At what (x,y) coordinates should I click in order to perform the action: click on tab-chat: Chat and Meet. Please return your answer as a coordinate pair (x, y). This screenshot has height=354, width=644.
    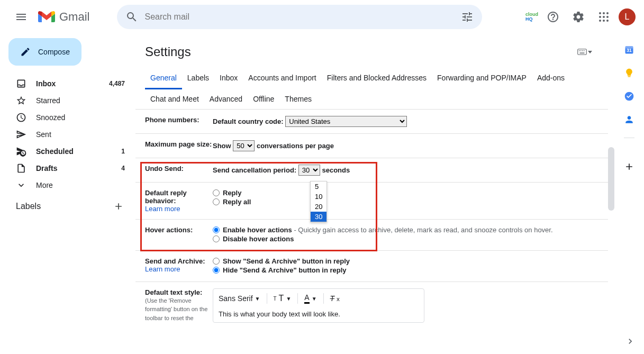
    Looking at the image, I should click on (175, 99).